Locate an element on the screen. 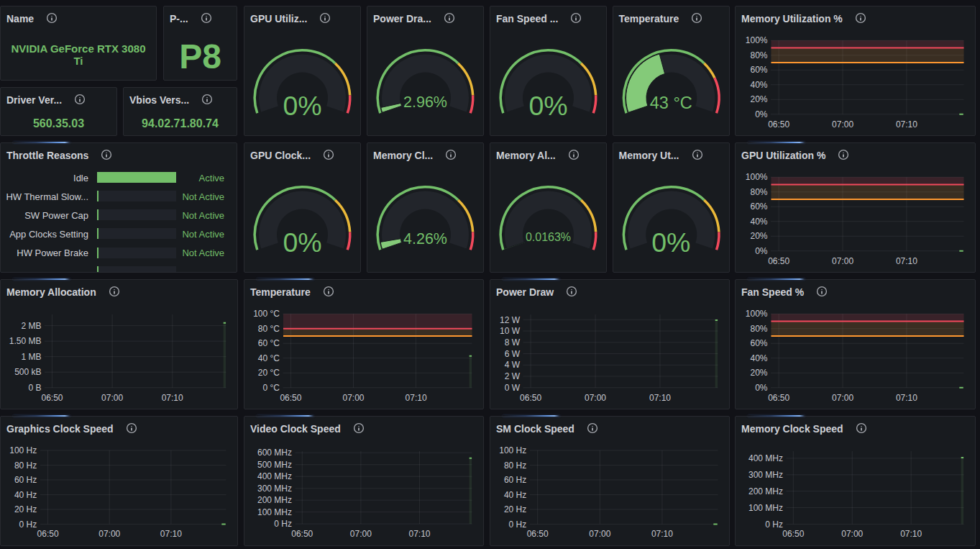  svg-text: 500 kB is located at coordinates (27, 372).